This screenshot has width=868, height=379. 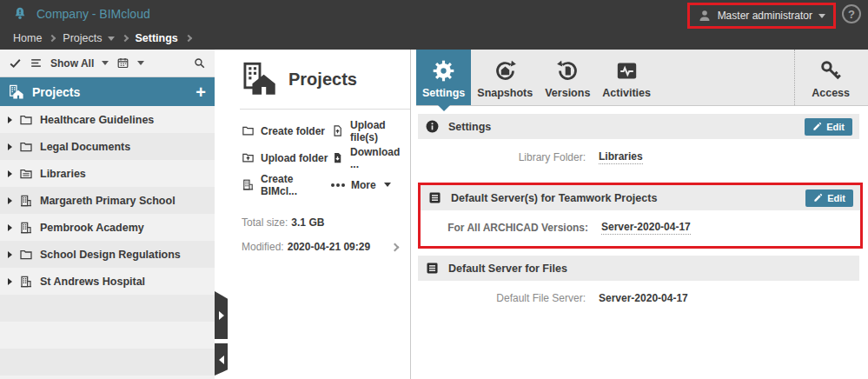 I want to click on download-button: Download ..., so click(x=365, y=158).